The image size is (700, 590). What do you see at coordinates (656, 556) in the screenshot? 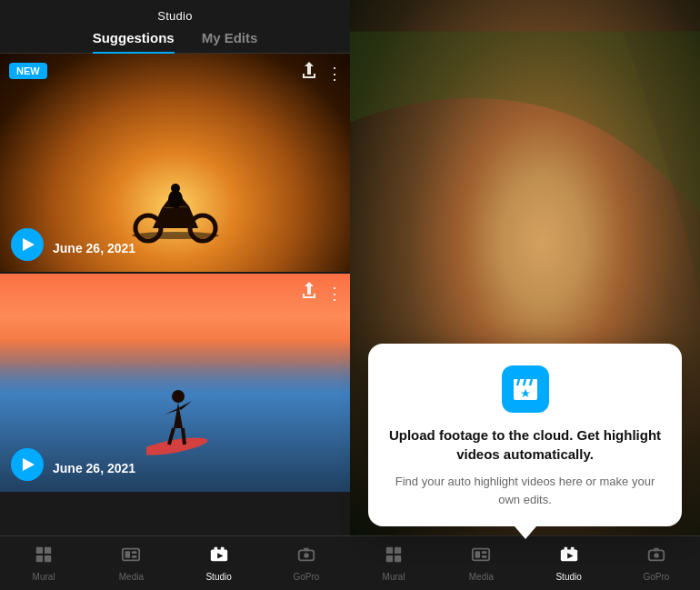
I see `gopro-icon-right` at bounding box center [656, 556].